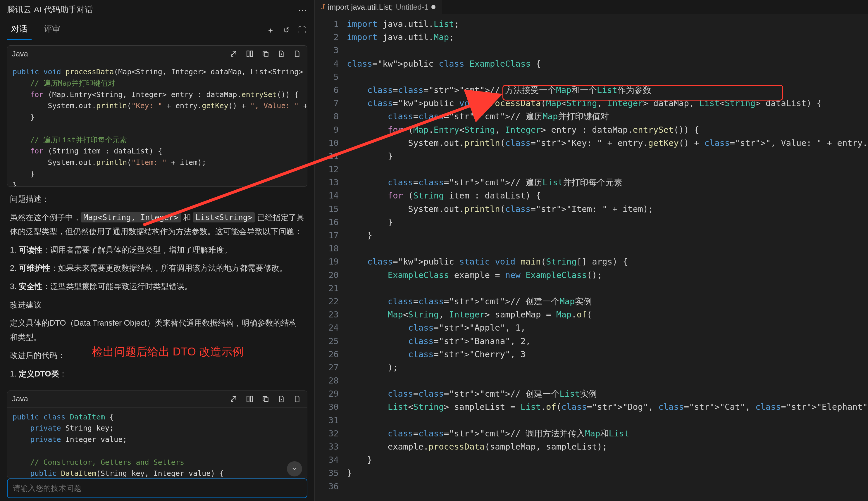 The width and height of the screenshot is (868, 501). Describe the element at coordinates (136, 30) in the screenshot. I see `tab-group: 对话 评审` at that location.